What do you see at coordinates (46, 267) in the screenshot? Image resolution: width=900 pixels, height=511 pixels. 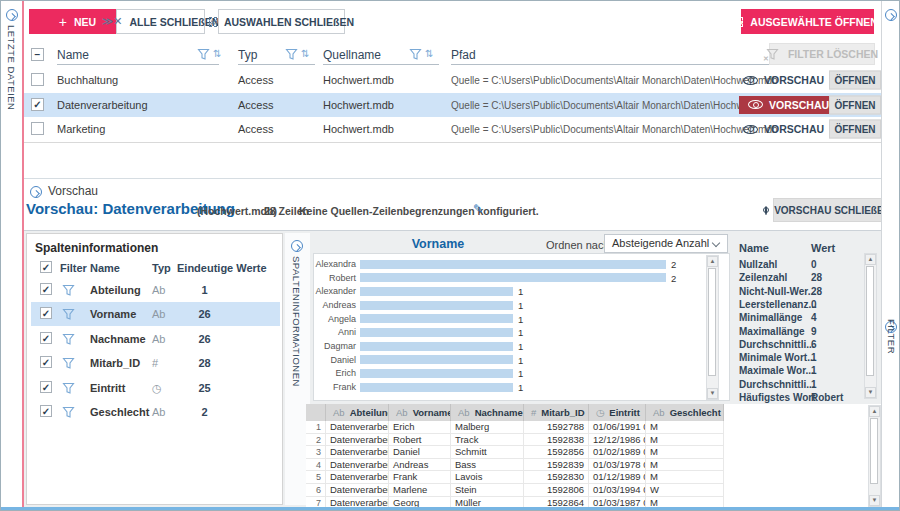 I see `column-info-select-all: ✓` at bounding box center [46, 267].